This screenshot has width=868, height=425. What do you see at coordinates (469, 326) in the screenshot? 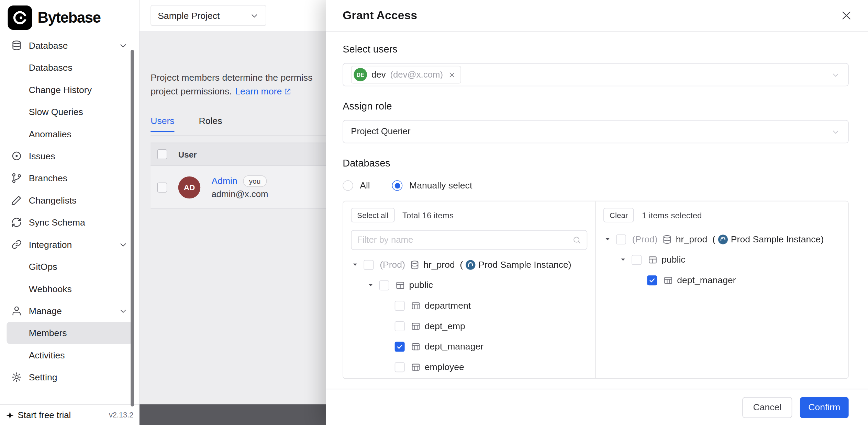
I see `source-tree-row-dept-emp: dept_emp` at bounding box center [469, 326].